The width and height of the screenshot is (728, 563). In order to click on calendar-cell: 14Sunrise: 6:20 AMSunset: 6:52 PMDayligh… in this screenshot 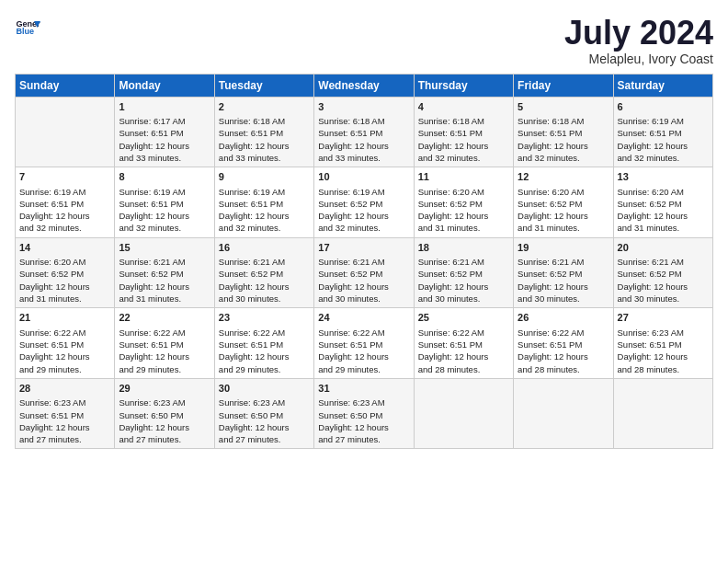, I will do `click(65, 272)`.